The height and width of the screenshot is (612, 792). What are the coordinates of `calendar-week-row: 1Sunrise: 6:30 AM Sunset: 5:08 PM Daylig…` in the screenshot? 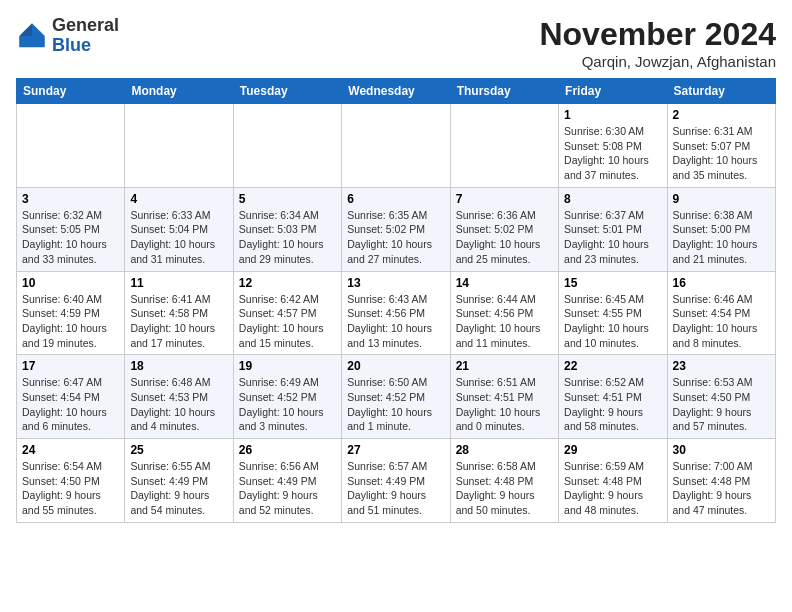 It's located at (396, 146).